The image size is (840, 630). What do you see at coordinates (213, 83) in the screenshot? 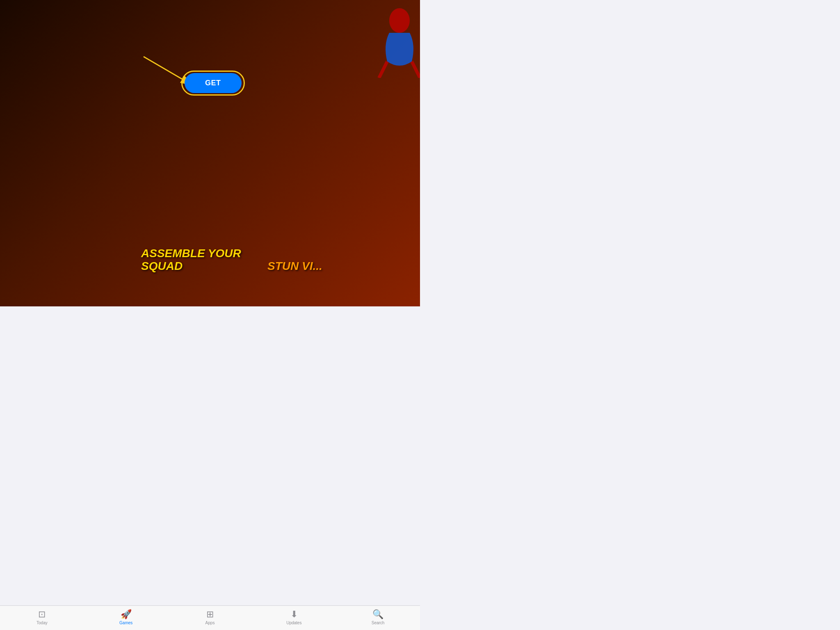
I see `get-button-highlighted-wrapper: GET` at bounding box center [213, 83].